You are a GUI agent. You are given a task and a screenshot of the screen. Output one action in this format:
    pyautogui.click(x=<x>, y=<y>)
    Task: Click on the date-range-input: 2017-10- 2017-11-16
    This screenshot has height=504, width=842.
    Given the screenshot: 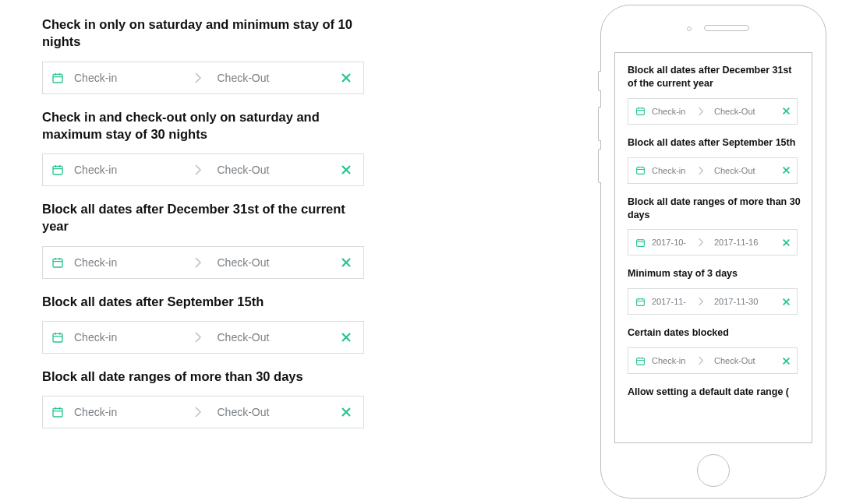 What is the action you would take?
    pyautogui.click(x=713, y=242)
    